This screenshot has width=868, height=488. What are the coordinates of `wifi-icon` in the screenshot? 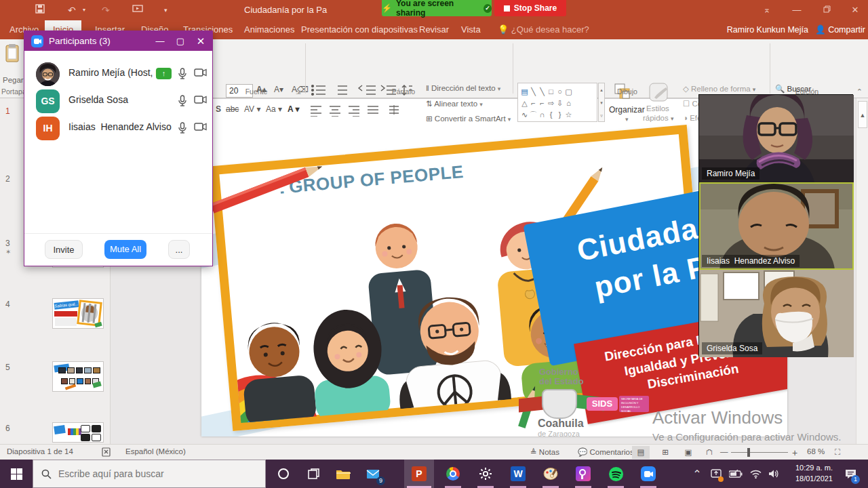 It's located at (755, 474).